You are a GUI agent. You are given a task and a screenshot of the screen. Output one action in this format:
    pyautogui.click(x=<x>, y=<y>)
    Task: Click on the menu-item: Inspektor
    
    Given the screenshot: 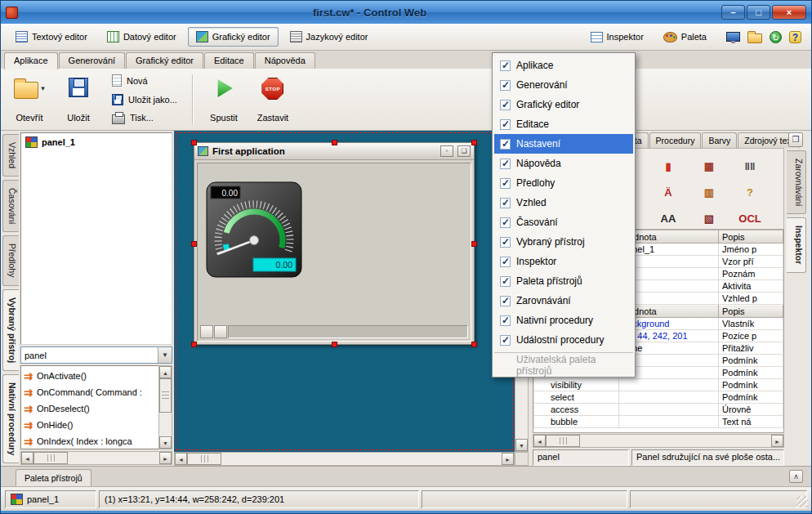 What is the action you would take?
    pyautogui.click(x=564, y=261)
    